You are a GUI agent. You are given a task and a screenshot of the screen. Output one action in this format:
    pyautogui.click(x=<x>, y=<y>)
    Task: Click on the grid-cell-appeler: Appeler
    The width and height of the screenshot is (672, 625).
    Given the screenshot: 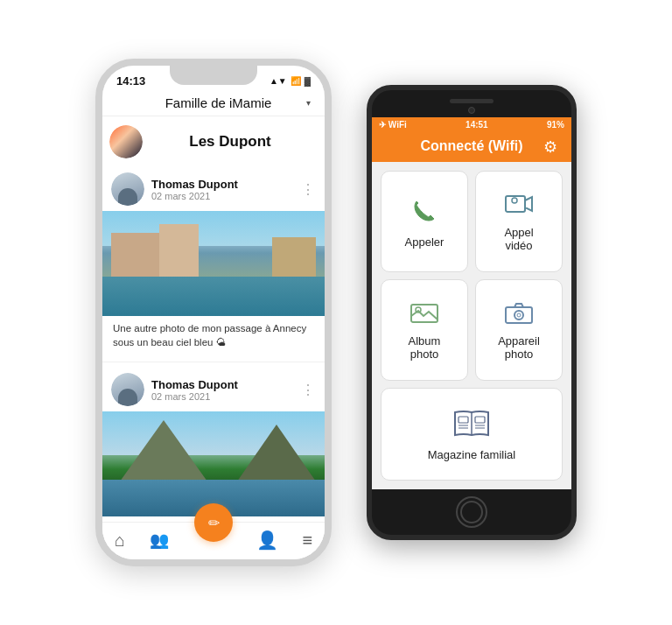 What is the action you would take?
    pyautogui.click(x=424, y=221)
    